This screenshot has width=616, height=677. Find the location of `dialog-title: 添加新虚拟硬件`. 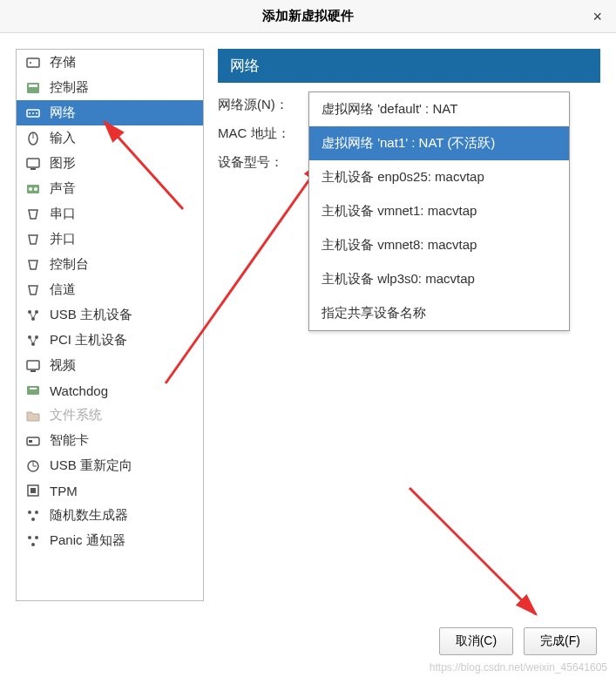

dialog-title: 添加新虚拟硬件 is located at coordinates (308, 16).